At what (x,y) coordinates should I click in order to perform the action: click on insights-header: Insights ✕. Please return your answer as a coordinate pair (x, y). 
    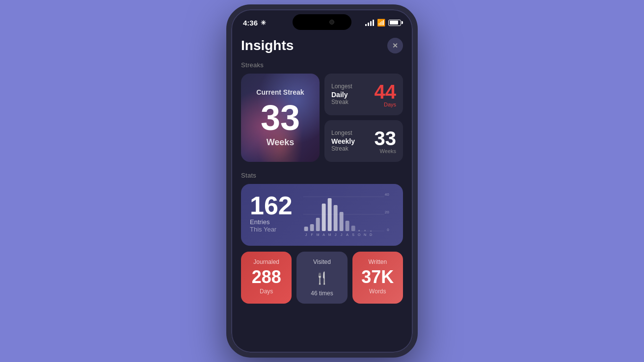
    Looking at the image, I should click on (322, 44).